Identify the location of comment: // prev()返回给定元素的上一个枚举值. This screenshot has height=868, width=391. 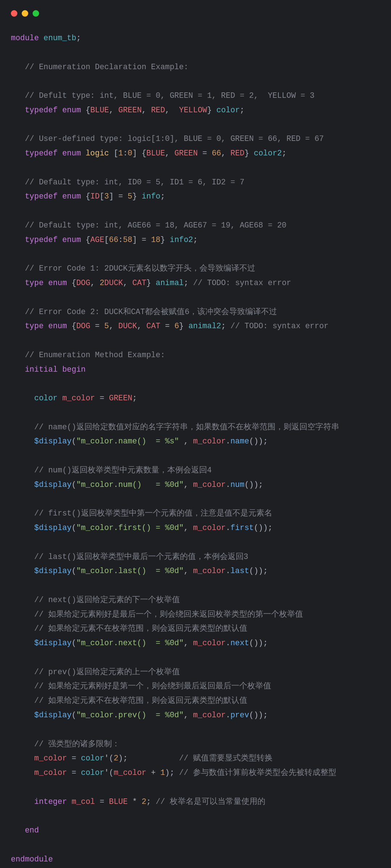
(107, 672).